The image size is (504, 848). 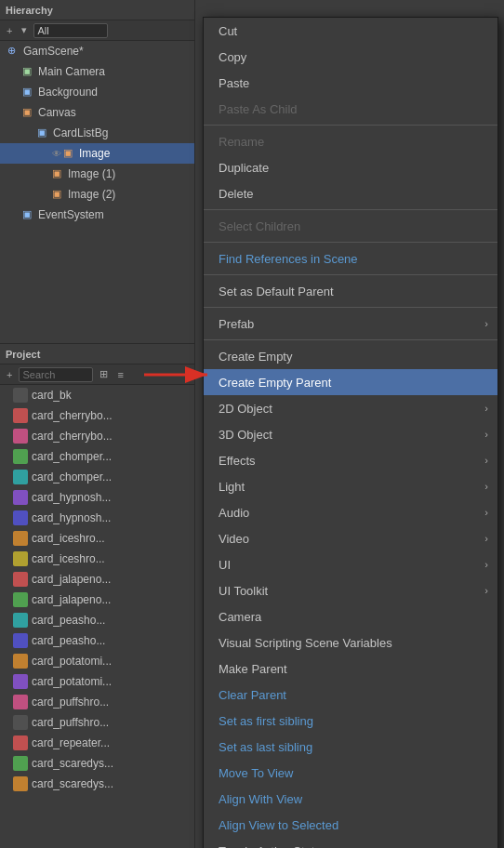 What do you see at coordinates (351, 193) in the screenshot?
I see `menu-item-delete: Delete` at bounding box center [351, 193].